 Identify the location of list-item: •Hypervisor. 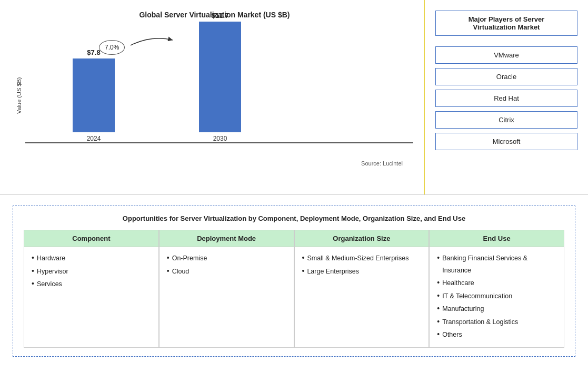
(92, 272).